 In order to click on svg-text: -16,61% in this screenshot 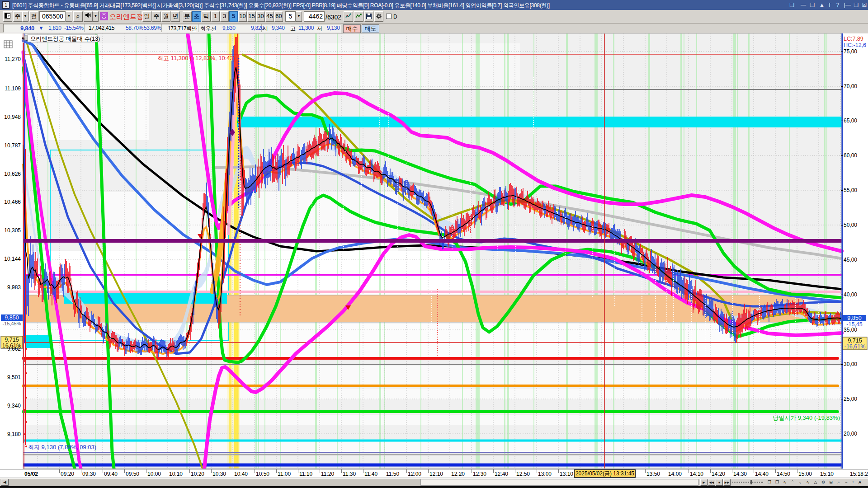, I will do `click(855, 347)`.